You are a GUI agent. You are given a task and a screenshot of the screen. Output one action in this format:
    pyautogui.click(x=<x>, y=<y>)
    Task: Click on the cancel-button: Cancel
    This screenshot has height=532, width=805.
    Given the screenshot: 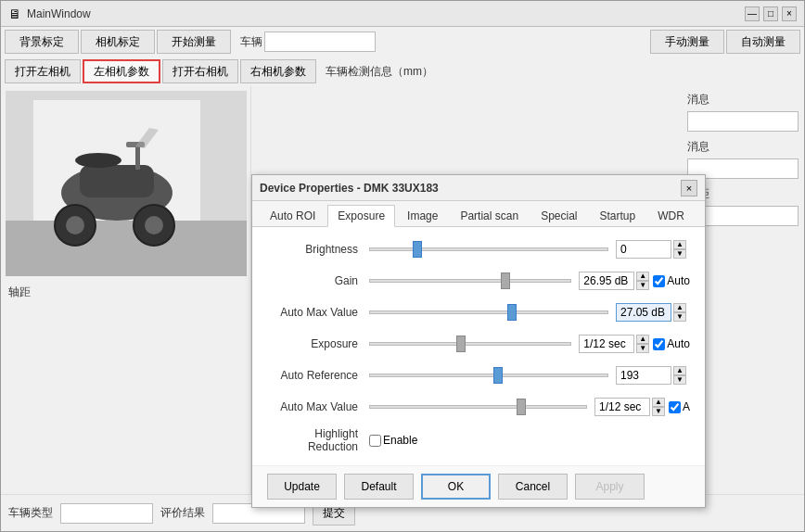 What is the action you would take?
    pyautogui.click(x=532, y=487)
    